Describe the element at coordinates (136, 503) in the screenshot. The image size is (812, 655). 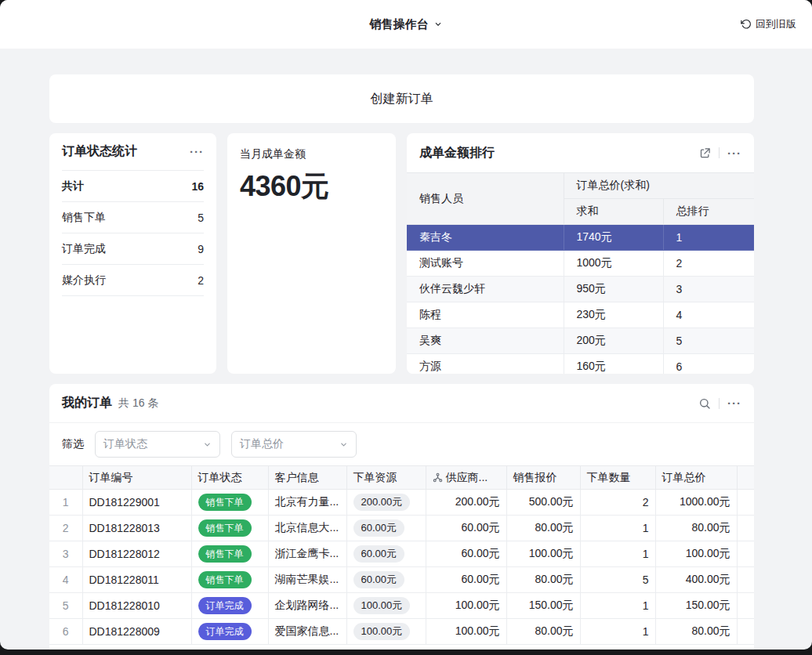
I see `order-no-cell: DD181229001` at that location.